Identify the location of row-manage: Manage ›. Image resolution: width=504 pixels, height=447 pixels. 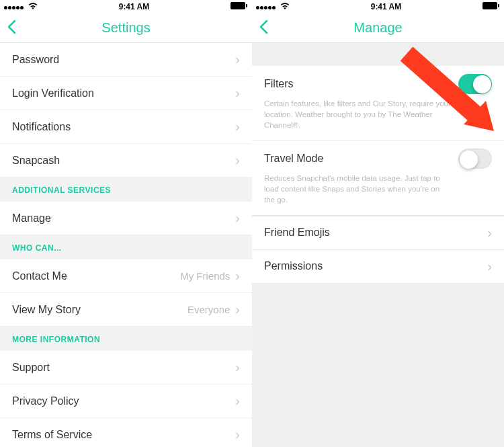
(126, 218).